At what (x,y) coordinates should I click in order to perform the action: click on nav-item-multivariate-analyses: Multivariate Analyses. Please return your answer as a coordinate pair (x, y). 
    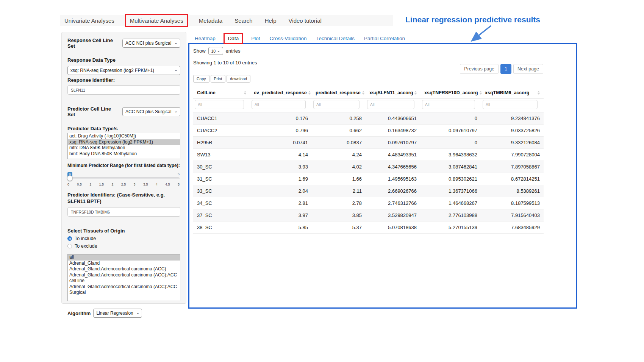
    Looking at the image, I should click on (157, 20).